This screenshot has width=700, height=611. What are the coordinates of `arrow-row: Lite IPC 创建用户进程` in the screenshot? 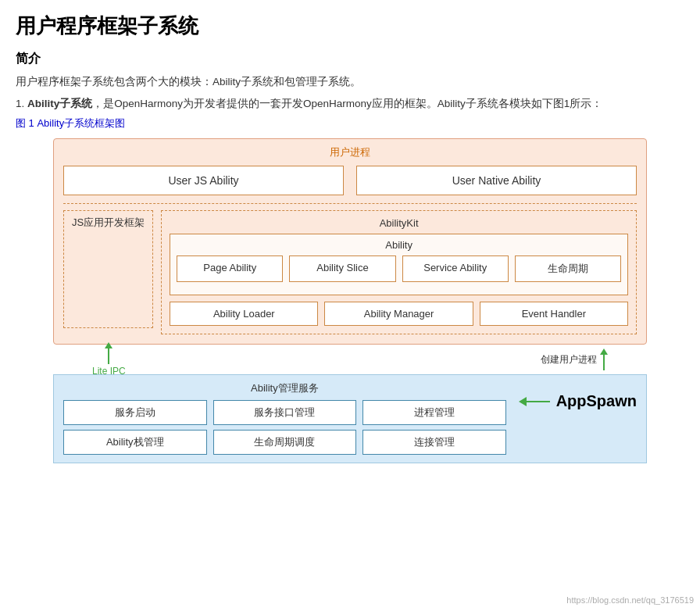 It's located at (350, 359).